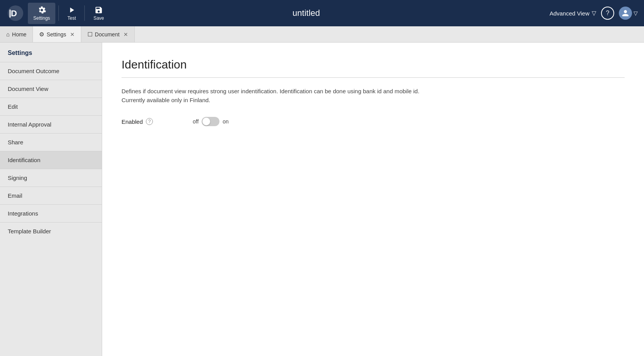  What do you see at coordinates (90, 34) in the screenshot?
I see `document-icon: ☐` at bounding box center [90, 34].